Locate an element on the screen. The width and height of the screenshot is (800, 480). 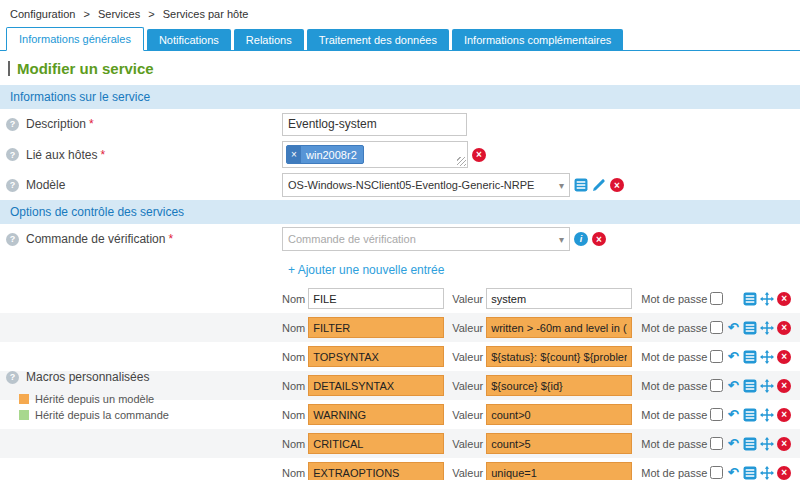
breadcrumb-services-par-hote: Services par hôte is located at coordinates (206, 14).